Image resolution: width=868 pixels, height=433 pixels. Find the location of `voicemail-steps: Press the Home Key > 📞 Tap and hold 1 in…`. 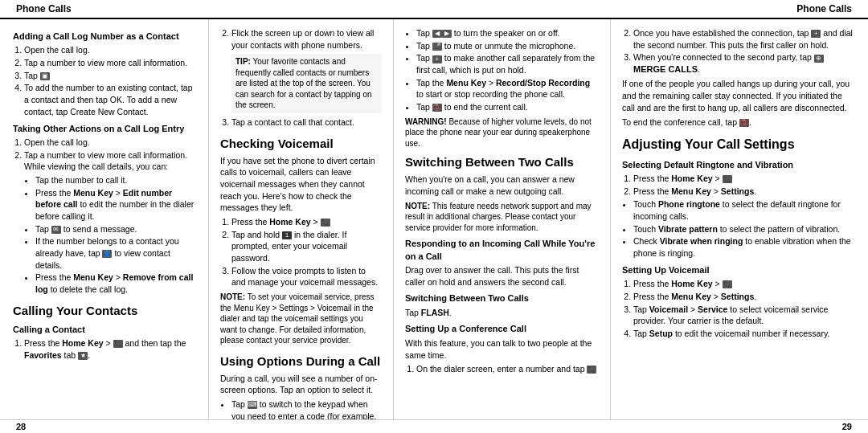

voicemail-steps: Press the Home Key > 📞 Tap and hold 1 in… is located at coordinates (307, 252).